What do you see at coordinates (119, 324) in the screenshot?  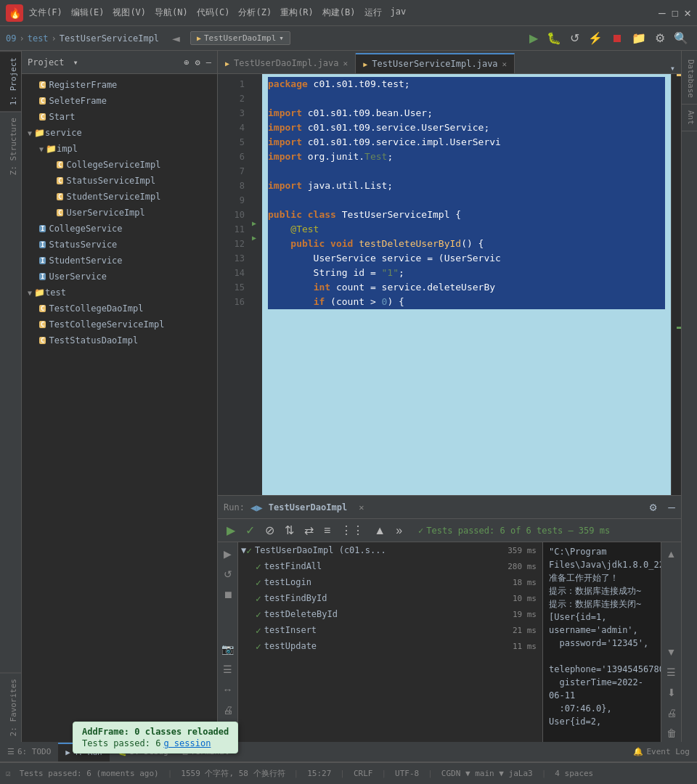 I see `tree-item-testcollegeserviceimpl: C TestCollegeServiceImpl` at bounding box center [119, 324].